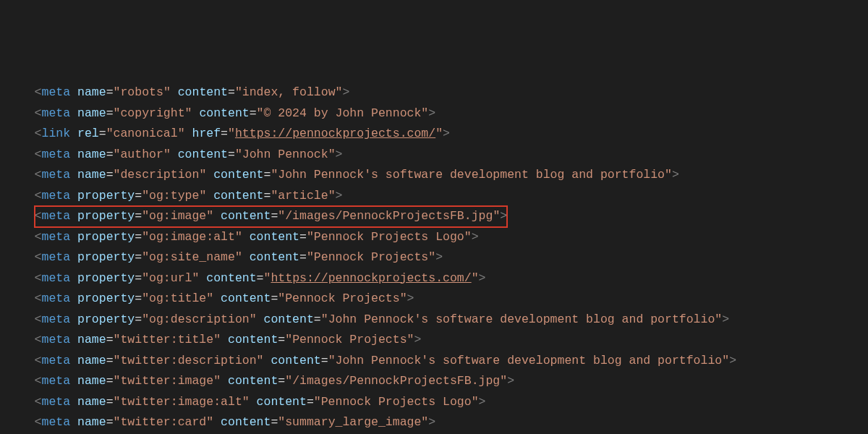  Describe the element at coordinates (343, 113) in the screenshot. I see `attr-value: © 2024 by John Pennock` at that location.